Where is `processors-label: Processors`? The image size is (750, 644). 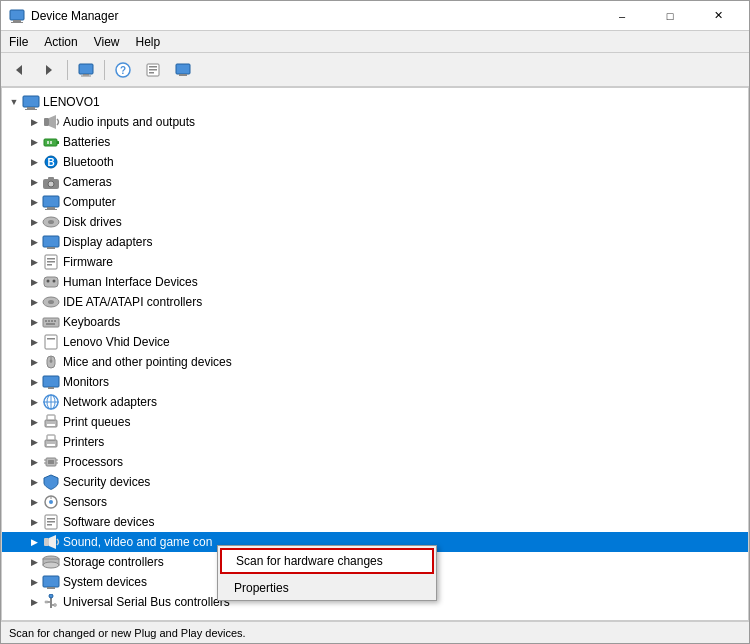
processors-label: Processors is located at coordinates (93, 462).